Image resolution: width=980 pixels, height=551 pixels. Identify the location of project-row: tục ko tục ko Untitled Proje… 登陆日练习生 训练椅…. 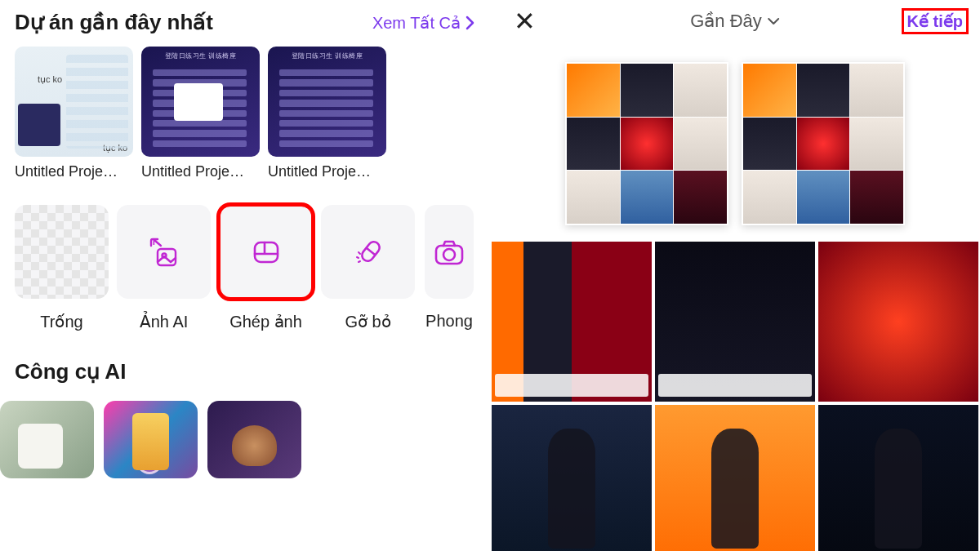
(245, 113).